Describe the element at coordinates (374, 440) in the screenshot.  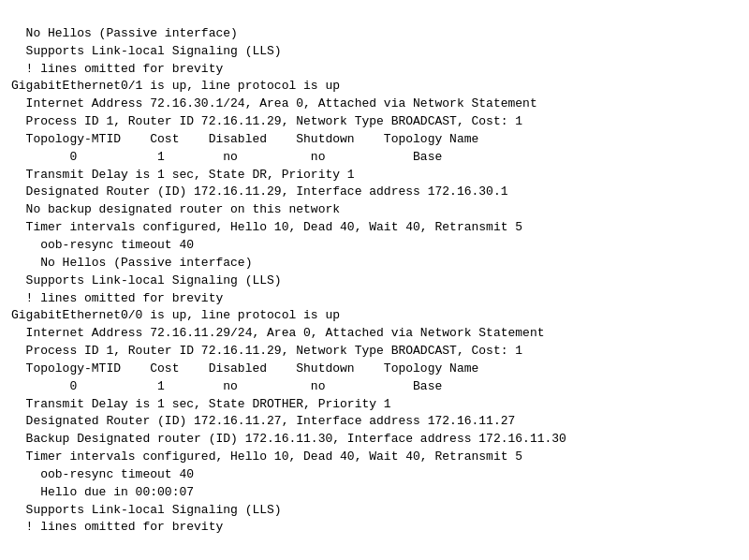
I see `terminal-line: Backup Designated router (ID) 172.16.11.…` at that location.